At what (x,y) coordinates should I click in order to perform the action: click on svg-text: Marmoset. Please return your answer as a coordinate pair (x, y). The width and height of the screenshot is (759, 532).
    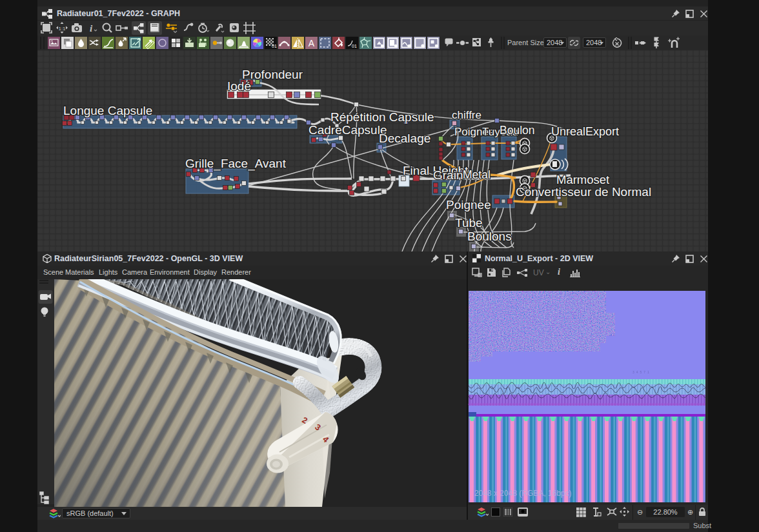
    Looking at the image, I should click on (583, 179).